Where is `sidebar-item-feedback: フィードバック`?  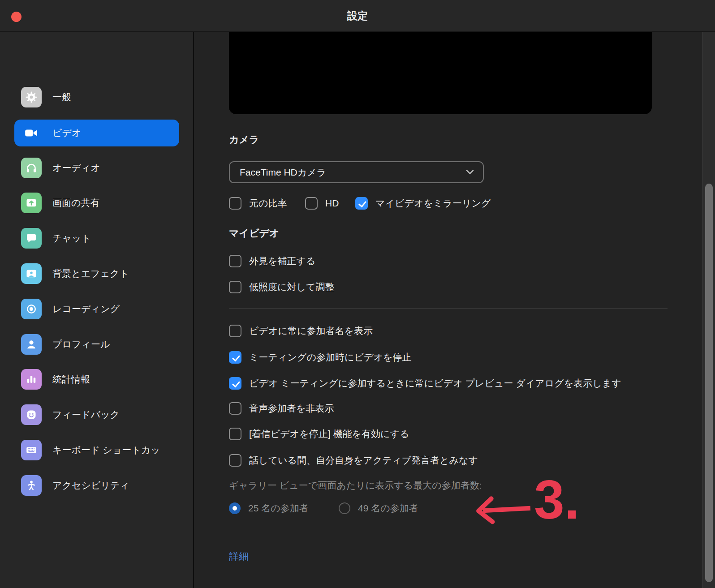
sidebar-item-feedback: フィードバック is located at coordinates (97, 415).